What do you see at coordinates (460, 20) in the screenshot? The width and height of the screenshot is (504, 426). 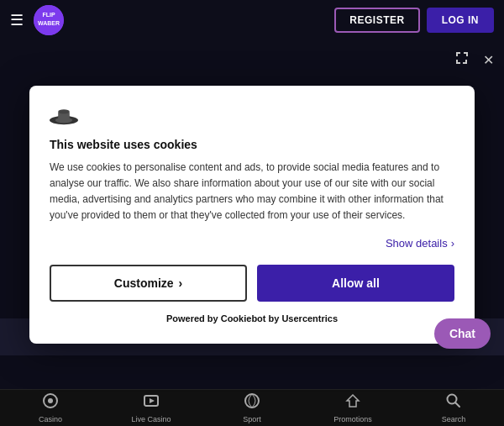 I see `login-button: LOG IN` at bounding box center [460, 20].